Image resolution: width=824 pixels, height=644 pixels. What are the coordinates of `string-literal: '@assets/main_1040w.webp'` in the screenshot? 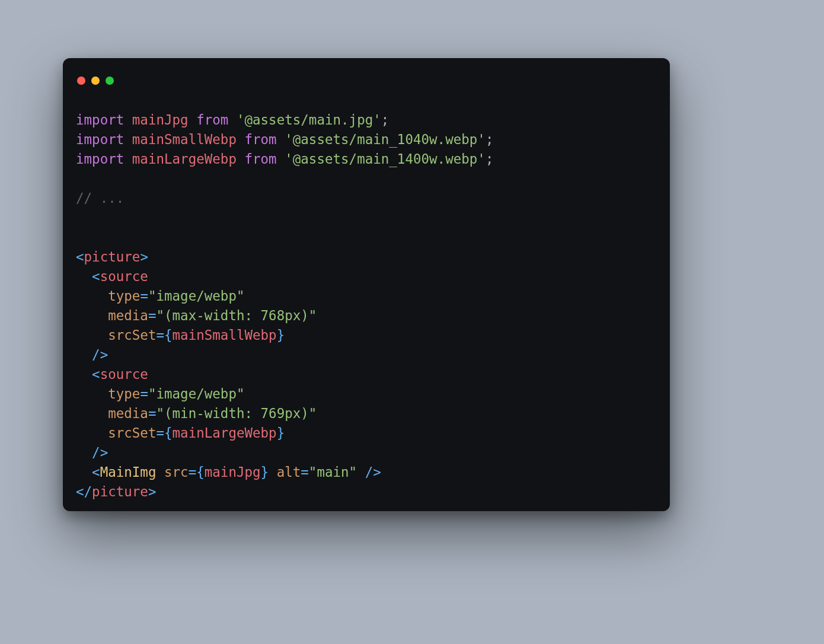 It's located at (385, 139).